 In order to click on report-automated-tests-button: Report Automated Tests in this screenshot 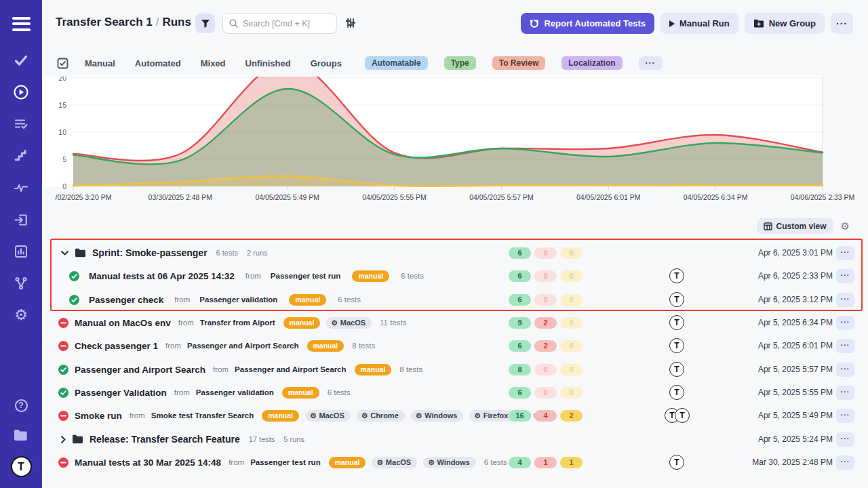, I will do `click(587, 23)`.